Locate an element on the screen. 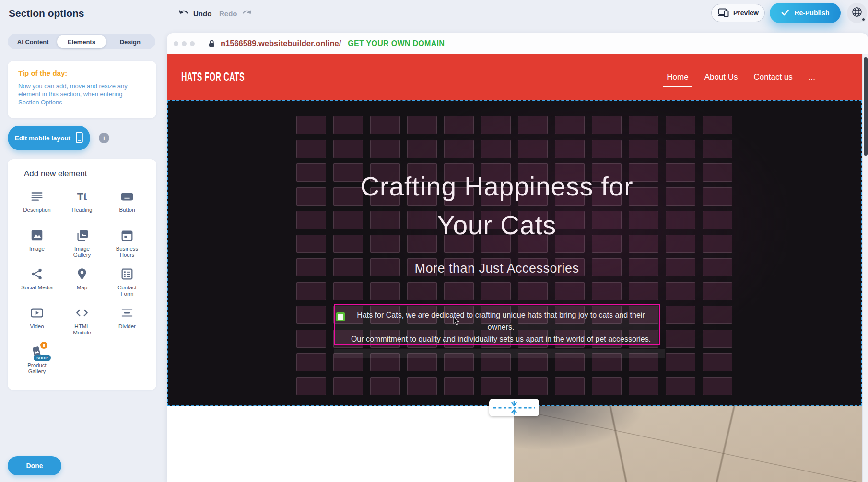 Image resolution: width=868 pixels, height=482 pixels. done-button: Done is located at coordinates (35, 466).